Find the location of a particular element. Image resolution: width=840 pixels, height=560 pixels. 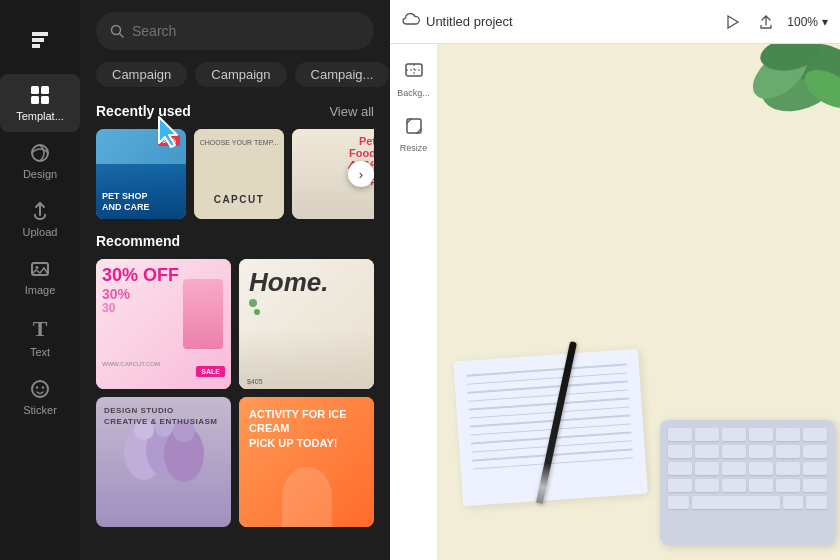

sidebar-item-templates: Templat... is located at coordinates (40, 103).